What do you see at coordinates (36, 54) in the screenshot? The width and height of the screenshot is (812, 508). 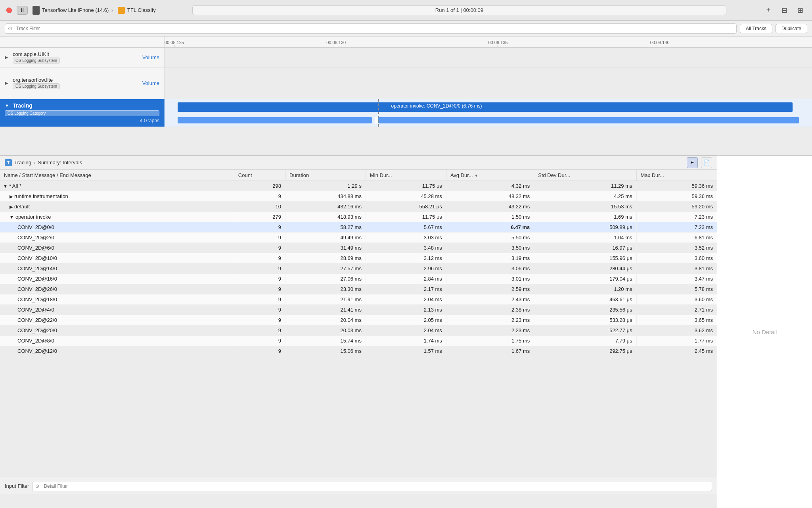 I see `uikit-track-name: com.apple.UIKit` at bounding box center [36, 54].